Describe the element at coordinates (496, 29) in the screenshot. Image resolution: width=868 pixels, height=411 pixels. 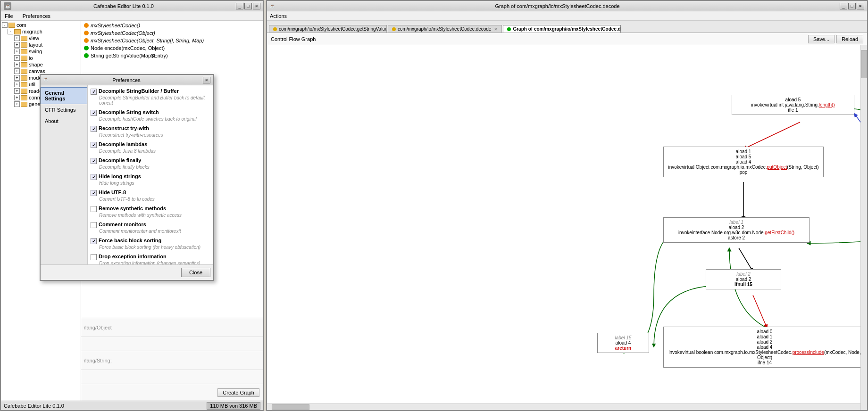
I see `tab-close-1: ✕` at that location.